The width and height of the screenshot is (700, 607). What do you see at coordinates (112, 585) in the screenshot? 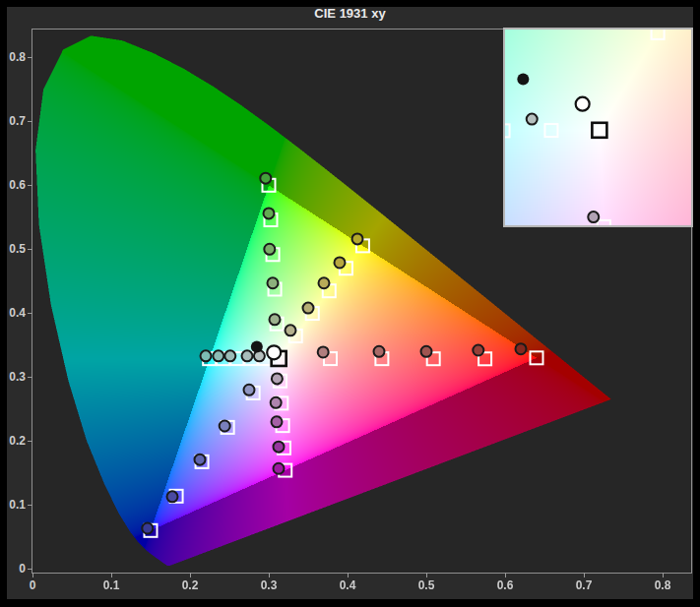
I see `x-axis-tick-label: 0.1` at bounding box center [112, 585].